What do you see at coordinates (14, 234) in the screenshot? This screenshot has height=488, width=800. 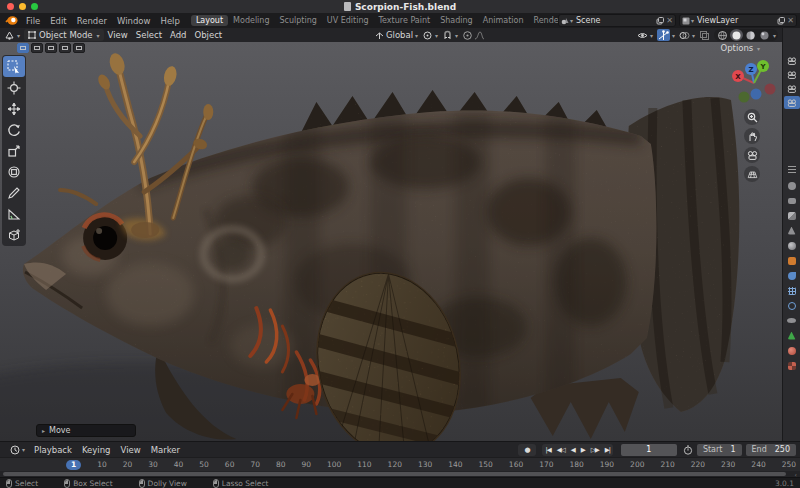 I see `add-cube-tool` at bounding box center [14, 234].